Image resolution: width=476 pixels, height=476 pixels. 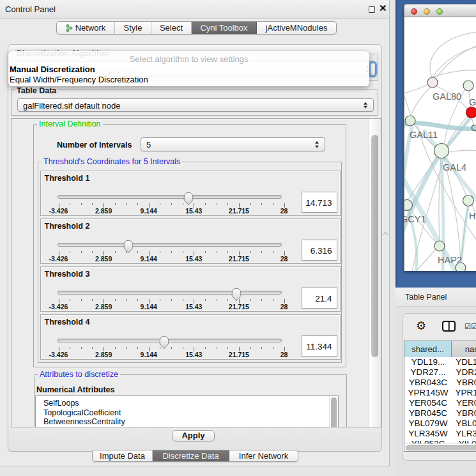 What do you see at coordinates (427, 12) in the screenshot?
I see `mac-minimize-icon` at bounding box center [427, 12].